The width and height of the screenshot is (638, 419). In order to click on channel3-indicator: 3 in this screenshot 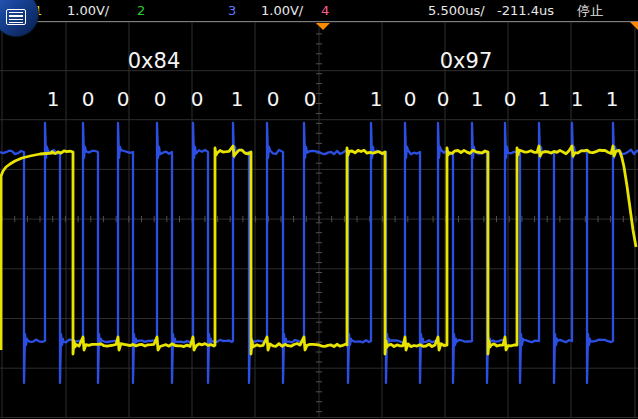, I will do `click(232, 10)`.